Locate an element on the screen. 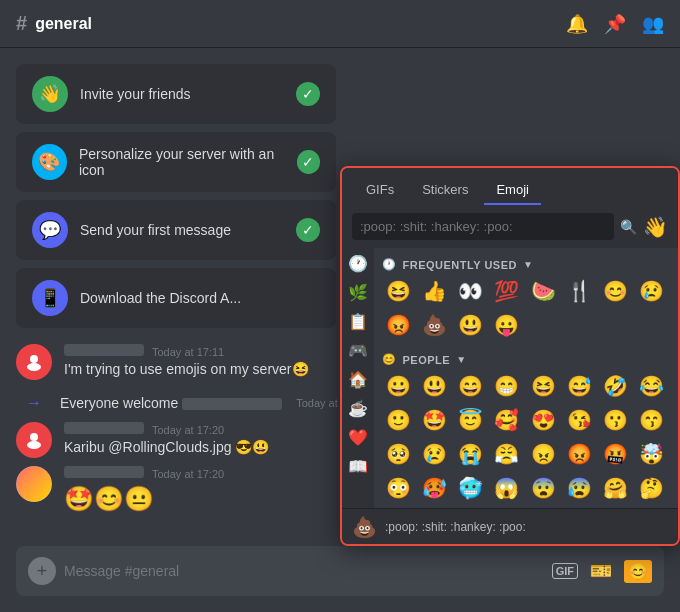 The height and width of the screenshot is (612, 680). emoji-cell: 😳 is located at coordinates (398, 488).